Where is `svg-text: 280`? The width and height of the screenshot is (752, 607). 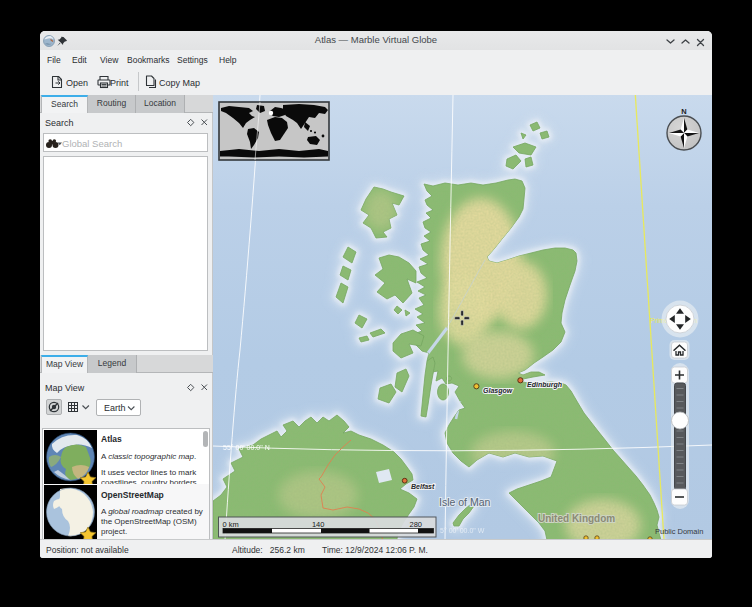
svg-text: 280 is located at coordinates (416, 524).